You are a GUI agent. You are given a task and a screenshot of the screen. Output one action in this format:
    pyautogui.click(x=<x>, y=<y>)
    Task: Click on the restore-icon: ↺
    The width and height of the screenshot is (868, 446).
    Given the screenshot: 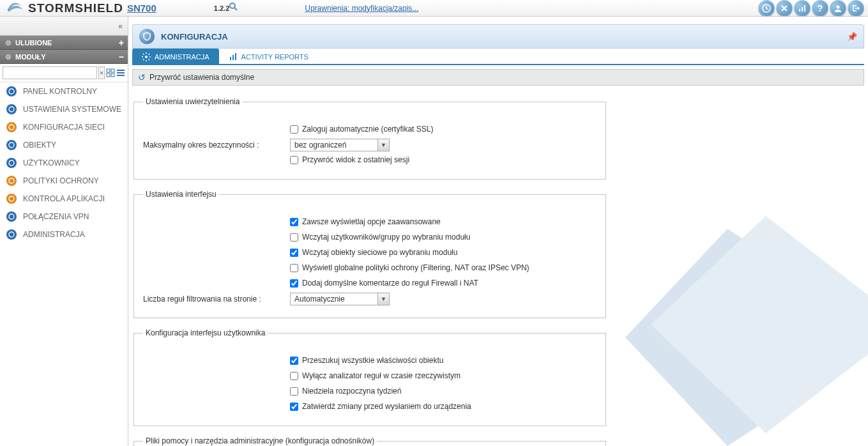 What is the action you would take?
    pyautogui.click(x=142, y=77)
    